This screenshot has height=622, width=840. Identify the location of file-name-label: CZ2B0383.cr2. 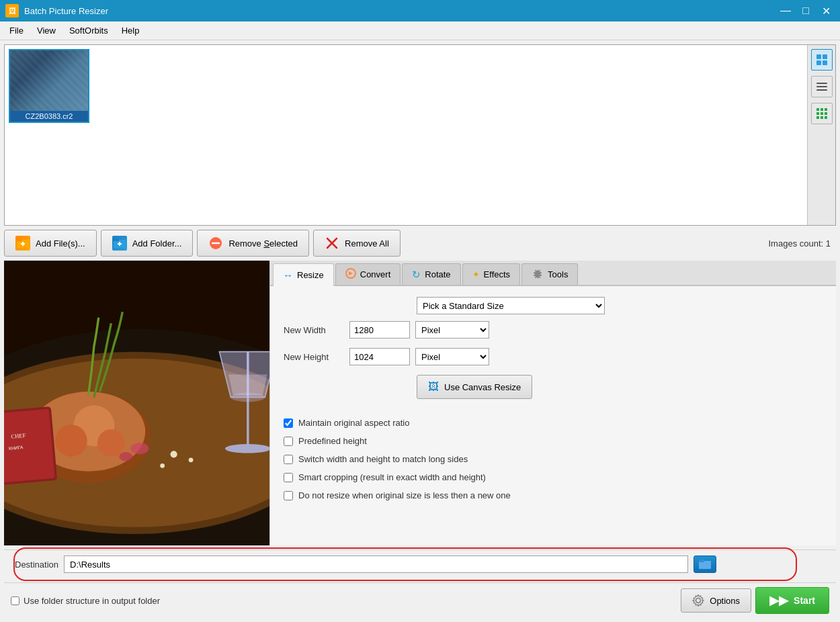
(49, 116).